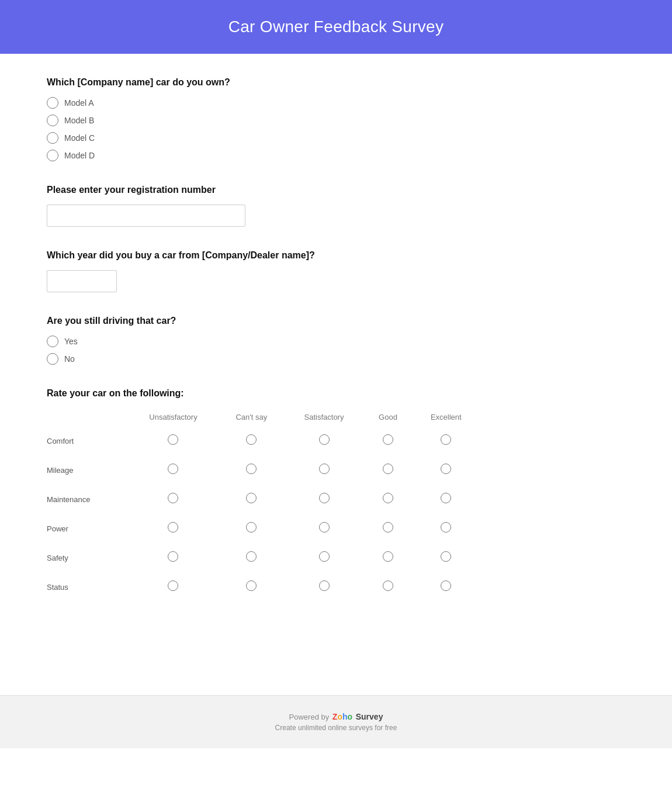  Describe the element at coordinates (345, 717) in the screenshot. I see `zoho-h: h` at that location.